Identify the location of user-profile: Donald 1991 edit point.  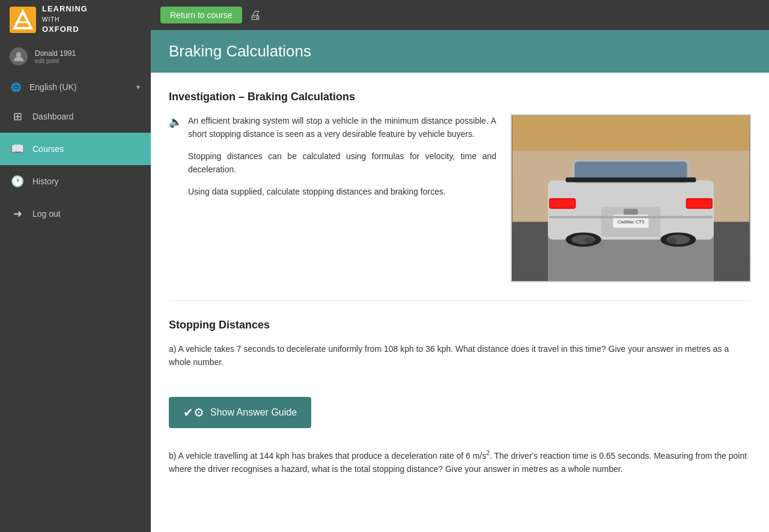
(76, 56).